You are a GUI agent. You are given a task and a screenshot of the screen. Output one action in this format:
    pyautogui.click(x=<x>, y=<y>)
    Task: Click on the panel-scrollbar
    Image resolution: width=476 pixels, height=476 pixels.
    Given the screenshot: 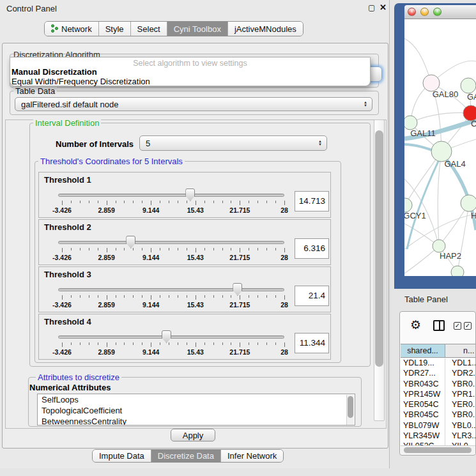 What is the action you would take?
    pyautogui.click(x=380, y=270)
    